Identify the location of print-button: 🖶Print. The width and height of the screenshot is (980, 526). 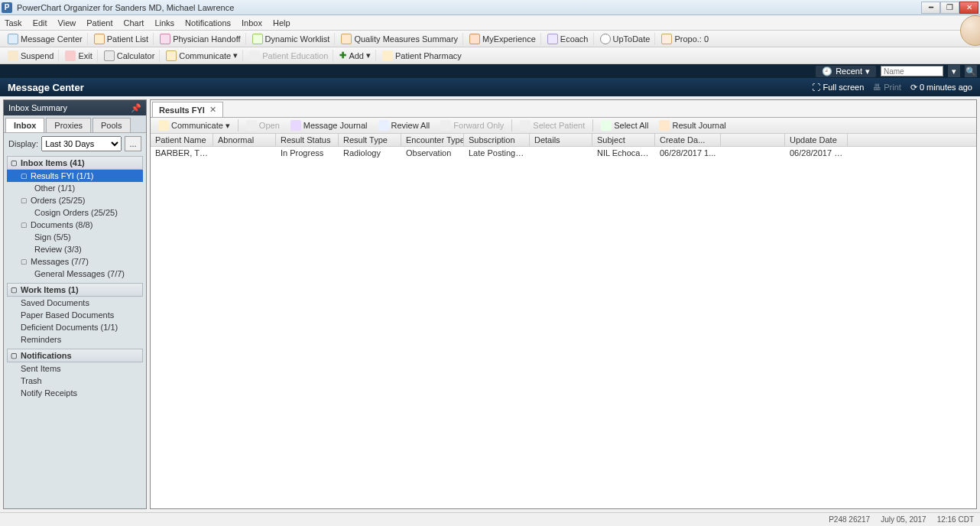
(887, 87).